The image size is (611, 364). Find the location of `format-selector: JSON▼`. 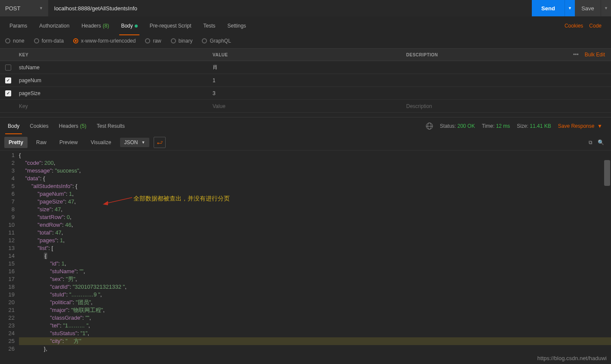

format-selector: JSON▼ is located at coordinates (135, 142).